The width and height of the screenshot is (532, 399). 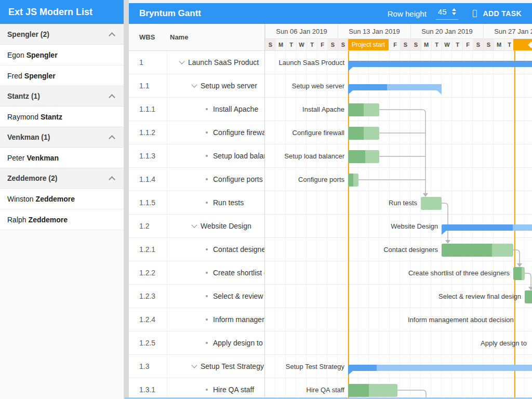 What do you see at coordinates (62, 55) in the screenshot?
I see `list-item: Egon Spengler` at bounding box center [62, 55].